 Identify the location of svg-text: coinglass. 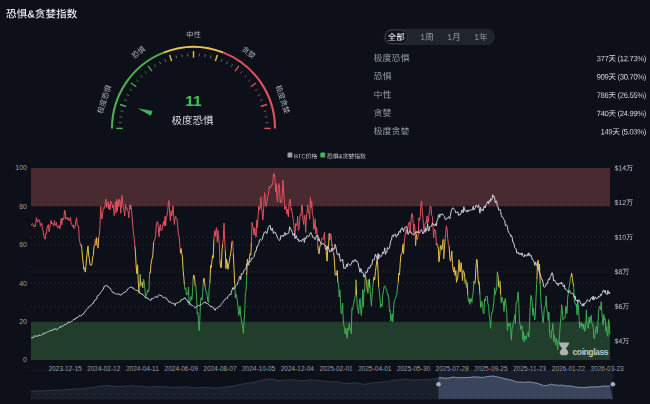
(591, 352).